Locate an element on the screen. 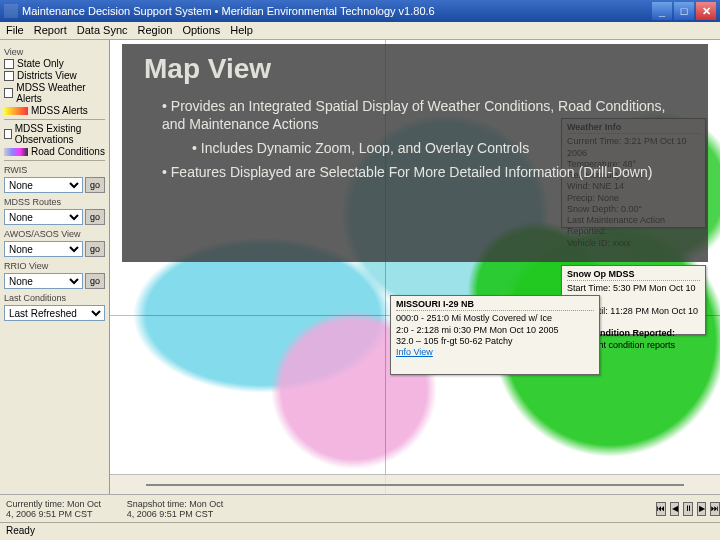 The height and width of the screenshot is (540, 720). label-road-obs: MDSS Existing Observations is located at coordinates (60, 134).